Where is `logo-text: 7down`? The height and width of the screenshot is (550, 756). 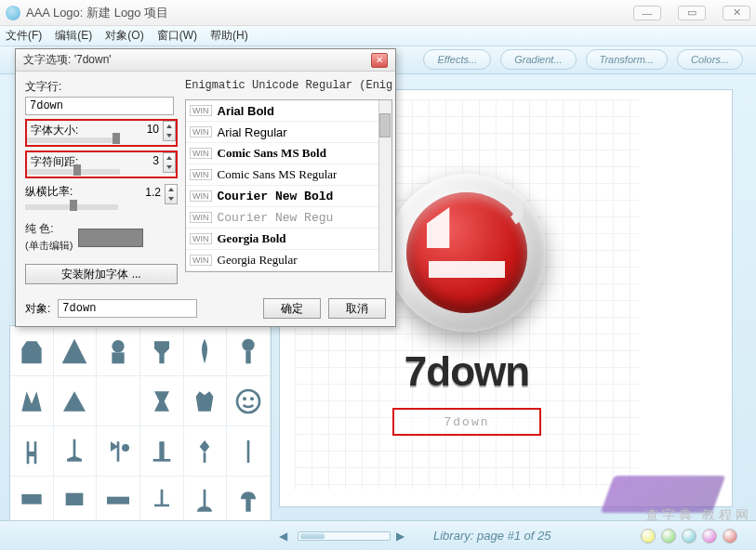 logo-text: 7down is located at coordinates (467, 372).